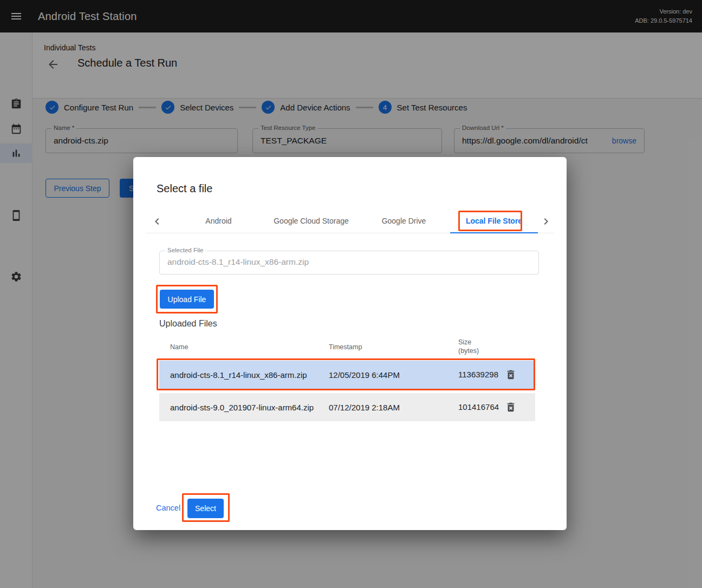  Describe the element at coordinates (386, 347) in the screenshot. I see `column-header-timestamp: Timestamp` at that location.